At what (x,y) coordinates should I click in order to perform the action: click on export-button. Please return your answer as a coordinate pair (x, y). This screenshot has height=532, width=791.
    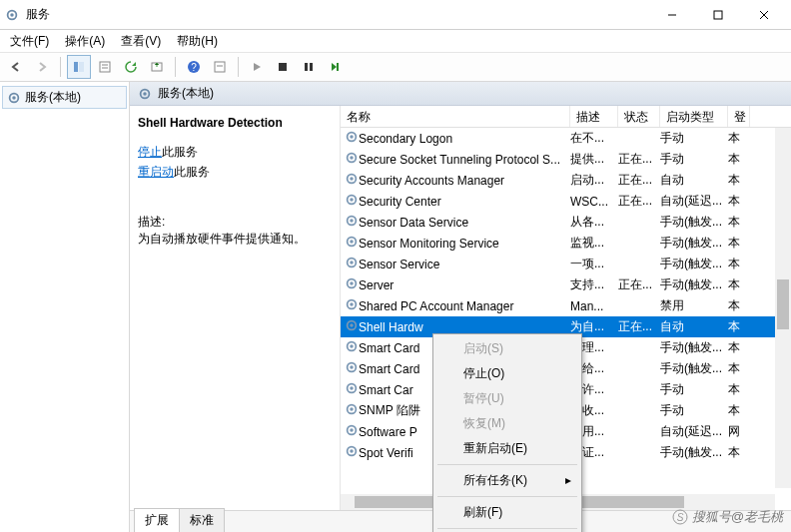
    Looking at the image, I should click on (157, 67).